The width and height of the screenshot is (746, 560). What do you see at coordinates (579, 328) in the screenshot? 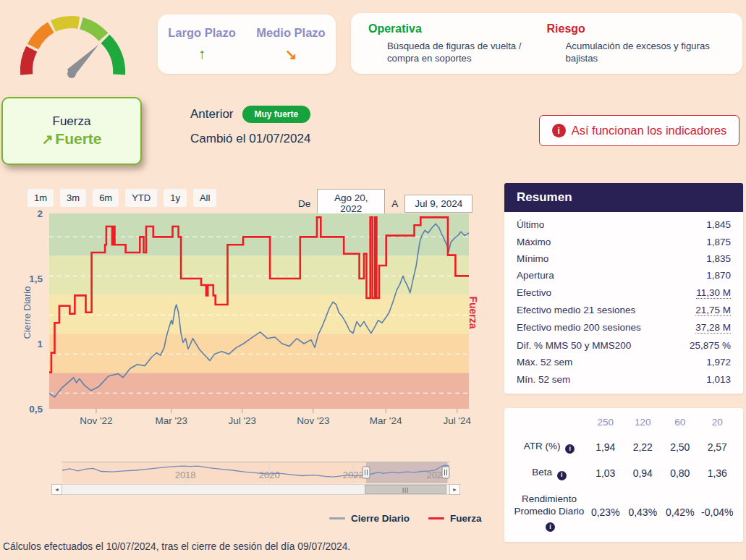
I see `summary-row-label: Efectivo medio 200 sesiones` at bounding box center [579, 328].